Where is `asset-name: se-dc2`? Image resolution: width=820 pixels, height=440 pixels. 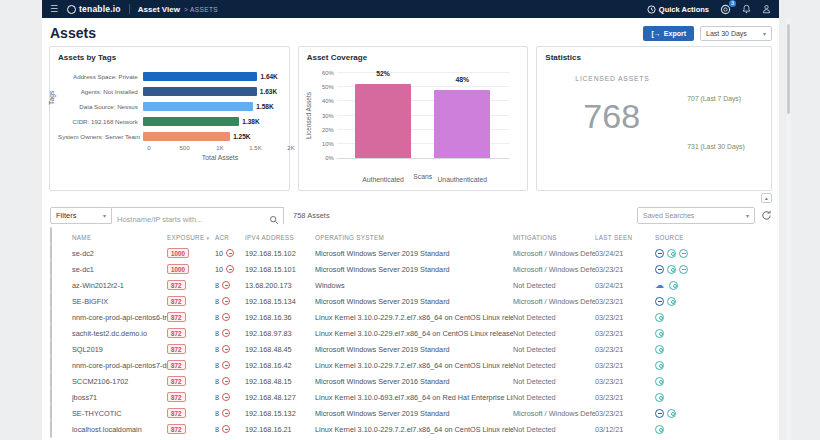 asset-name: se-dc2 is located at coordinates (120, 254).